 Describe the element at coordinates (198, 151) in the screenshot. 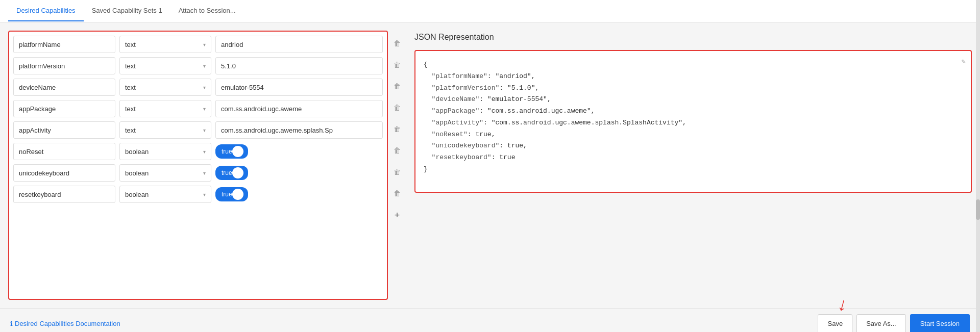

I see `table-row: noReset boolean ▾ true` at that location.